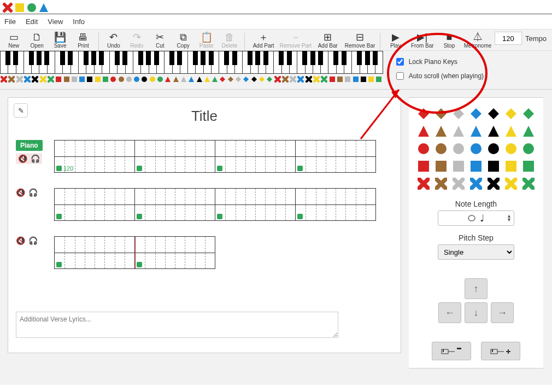 The image size is (552, 392). What do you see at coordinates (206, 42) in the screenshot?
I see `paste-button: 📋Paste` at bounding box center [206, 42].